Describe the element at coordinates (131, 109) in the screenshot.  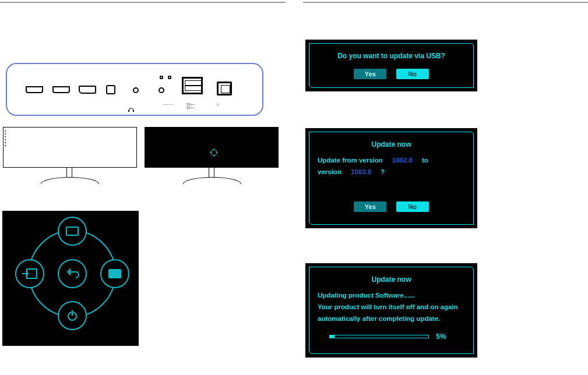
I see `headphone-icon` at that location.